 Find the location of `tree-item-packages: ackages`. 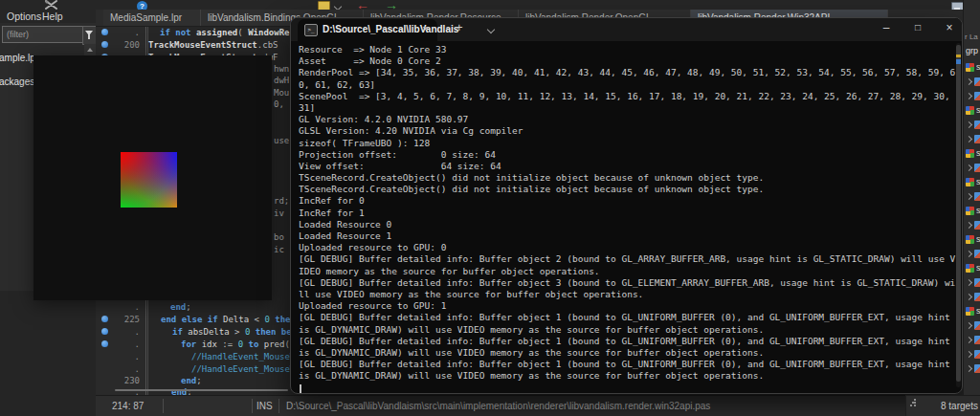

tree-item-packages: ackages is located at coordinates (17, 82).